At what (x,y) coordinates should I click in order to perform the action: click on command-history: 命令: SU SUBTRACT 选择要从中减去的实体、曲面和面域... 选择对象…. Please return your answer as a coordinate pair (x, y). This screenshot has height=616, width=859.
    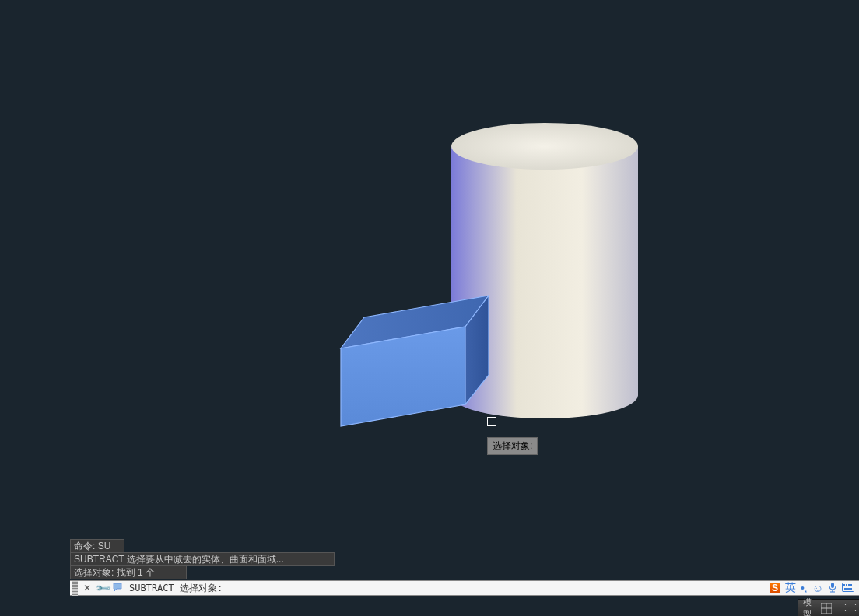
    Looking at the image, I should click on (202, 558).